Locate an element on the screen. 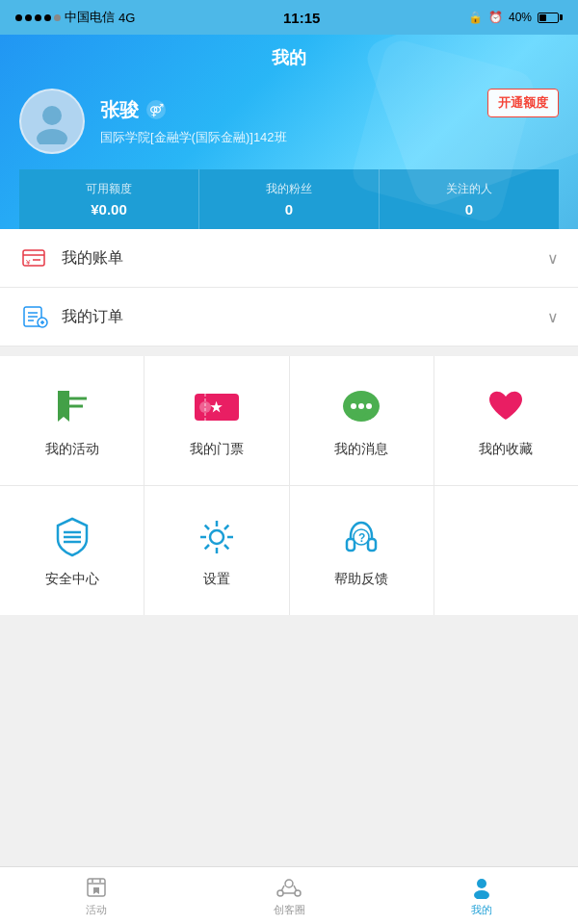  social-nav-icon is located at coordinates (289, 887).